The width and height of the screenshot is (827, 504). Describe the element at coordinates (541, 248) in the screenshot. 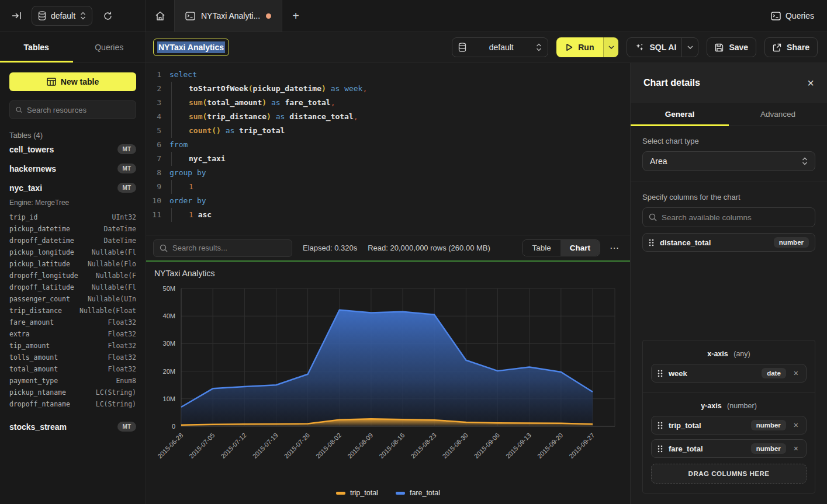

I see `view-toggle-table: Table` at that location.